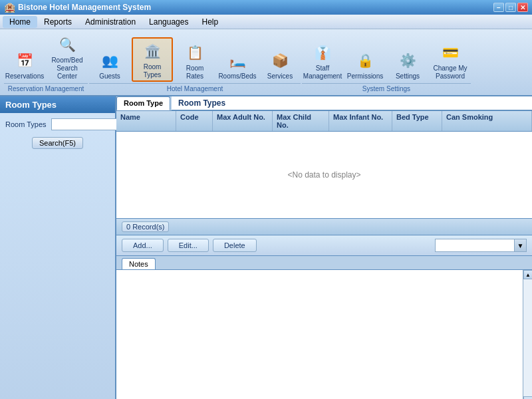 The image size is (532, 399). Describe the element at coordinates (408, 65) in the screenshot. I see `toolbar-settings: ⚙️ Settings` at that location.